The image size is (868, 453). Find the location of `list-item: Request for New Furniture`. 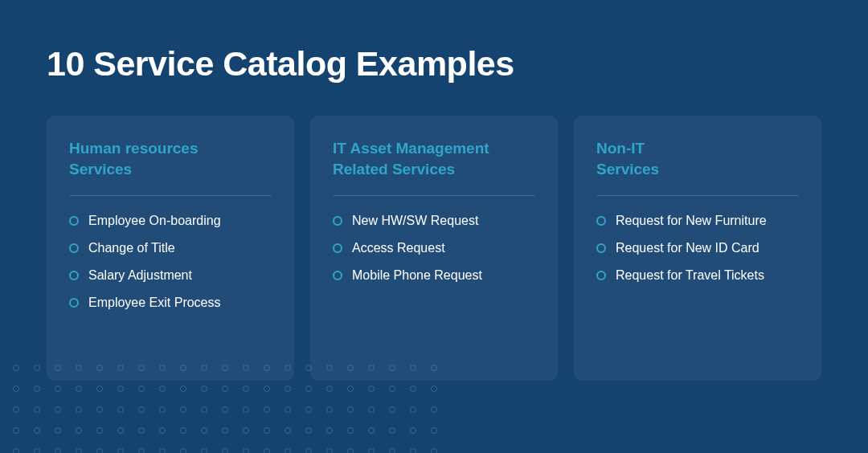

list-item: Request for New Furniture is located at coordinates (698, 221).